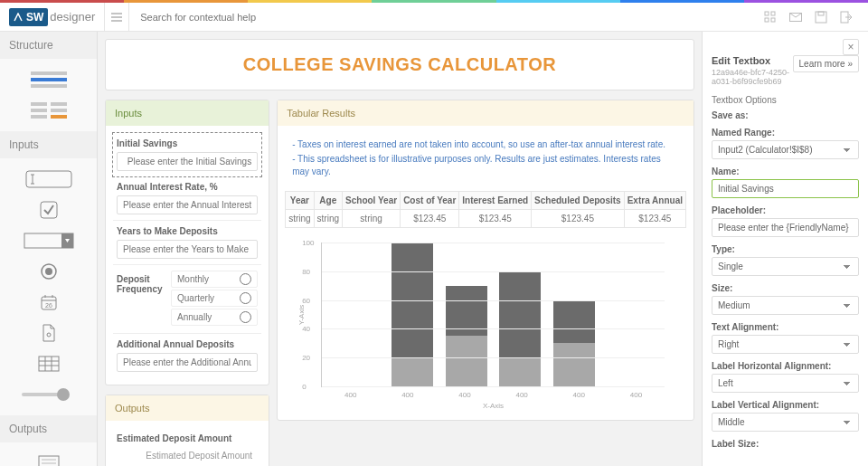  Describe the element at coordinates (187, 356) in the screenshot. I see `input-additional-row: Additional Annual Deposits` at that location.